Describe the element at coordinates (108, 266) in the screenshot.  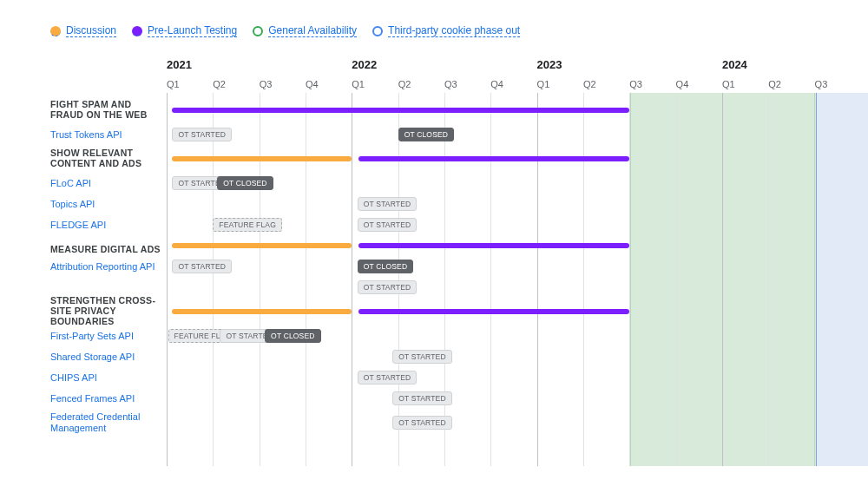
I see `link-attribution: Attribution Reporting API` at that location.